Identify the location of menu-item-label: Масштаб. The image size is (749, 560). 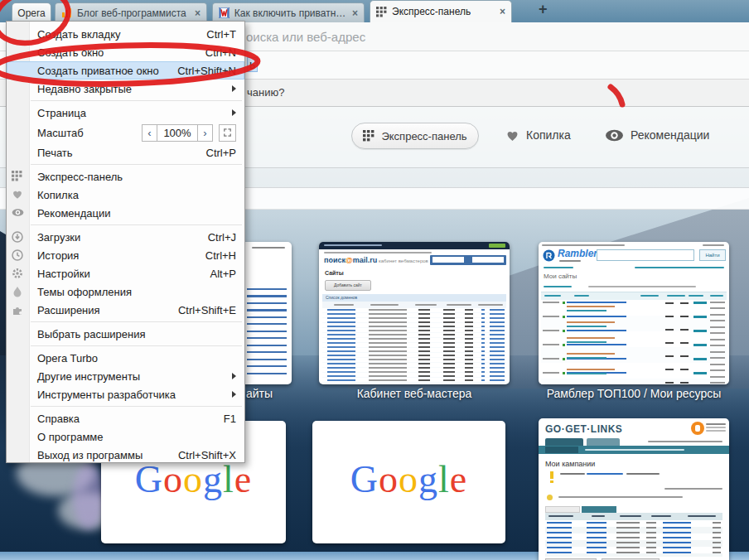
(60, 133).